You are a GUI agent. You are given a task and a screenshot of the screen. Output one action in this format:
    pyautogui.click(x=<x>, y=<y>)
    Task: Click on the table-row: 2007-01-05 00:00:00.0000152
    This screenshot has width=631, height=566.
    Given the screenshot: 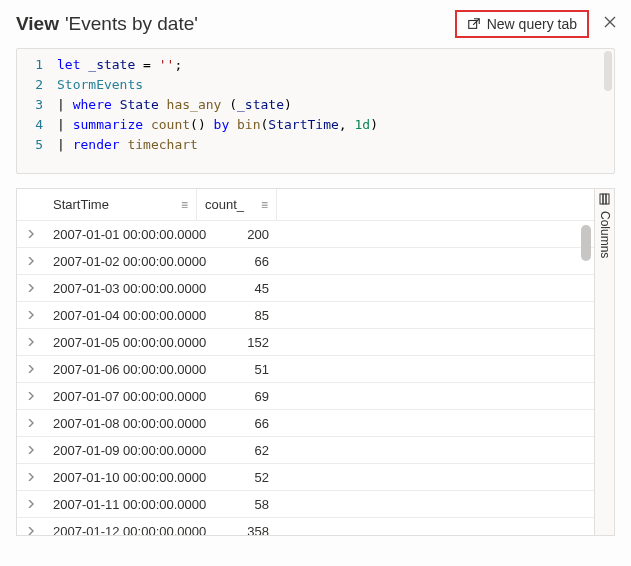 What is the action you would take?
    pyautogui.click(x=306, y=342)
    